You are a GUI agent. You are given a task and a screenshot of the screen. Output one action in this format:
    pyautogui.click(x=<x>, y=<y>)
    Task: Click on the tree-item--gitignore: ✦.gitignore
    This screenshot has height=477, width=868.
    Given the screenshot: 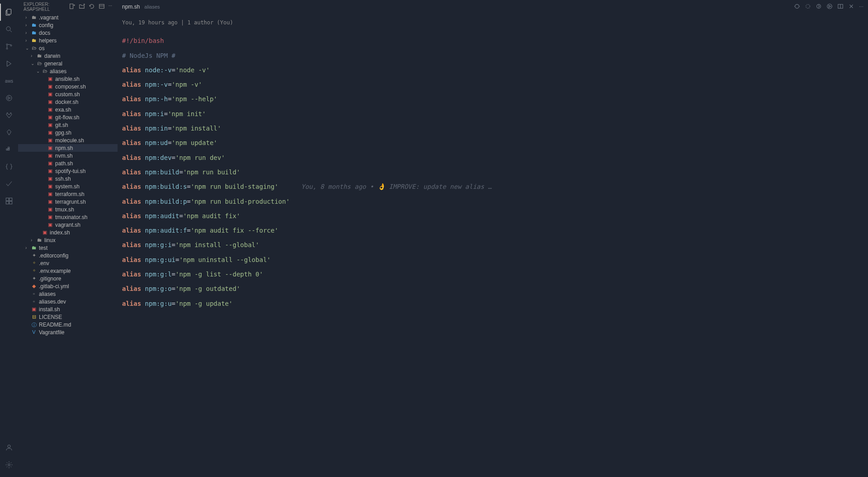 What is the action you would take?
    pyautogui.click(x=68, y=278)
    